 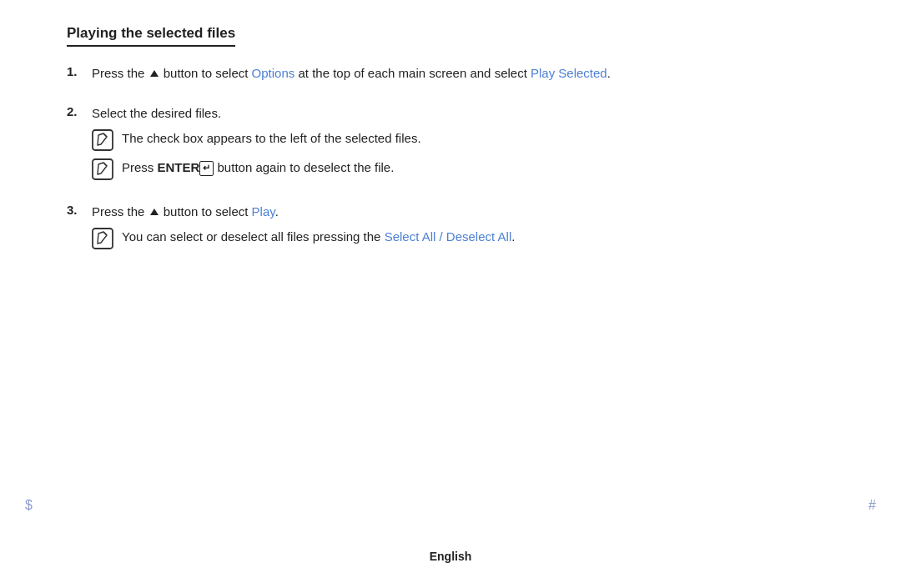 I want to click on step-3: 3. Press the button to select Play. You …, so click(x=425, y=229).